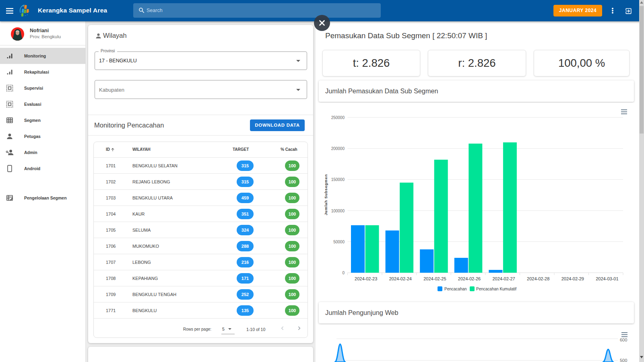 This screenshot has width=644, height=362. Describe the element at coordinates (366, 279) in the screenshot. I see `svg-text: 2024-02-23` at that location.